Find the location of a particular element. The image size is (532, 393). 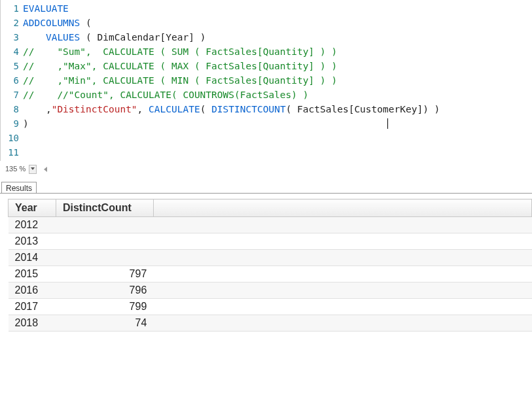

editor-line: 1EVALUATE is located at coordinates (266, 9).